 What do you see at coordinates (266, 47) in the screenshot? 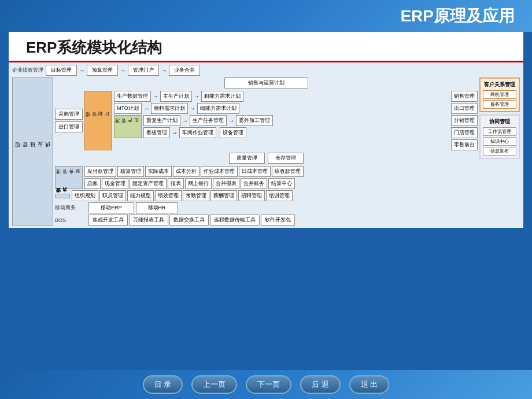
I see `page-title-bar: ERP系统模块化结构` at bounding box center [266, 47].